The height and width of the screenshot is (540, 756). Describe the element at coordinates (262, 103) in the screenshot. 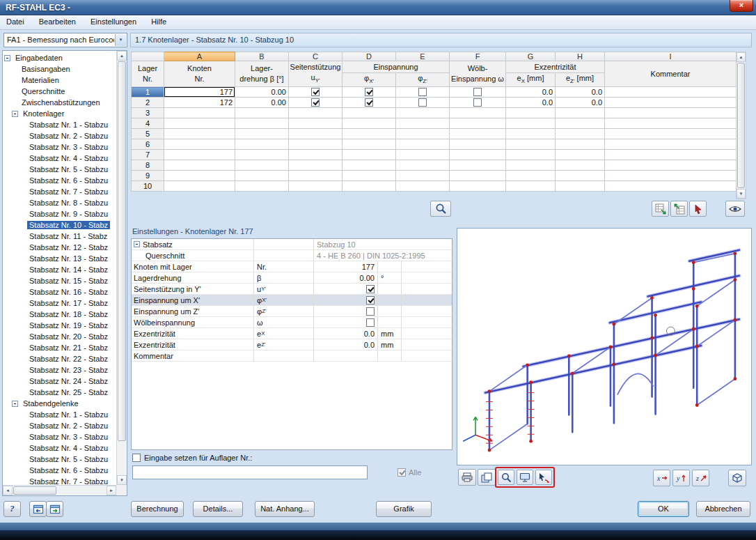

I see `lagerdrehung-cell: 0.00` at that location.